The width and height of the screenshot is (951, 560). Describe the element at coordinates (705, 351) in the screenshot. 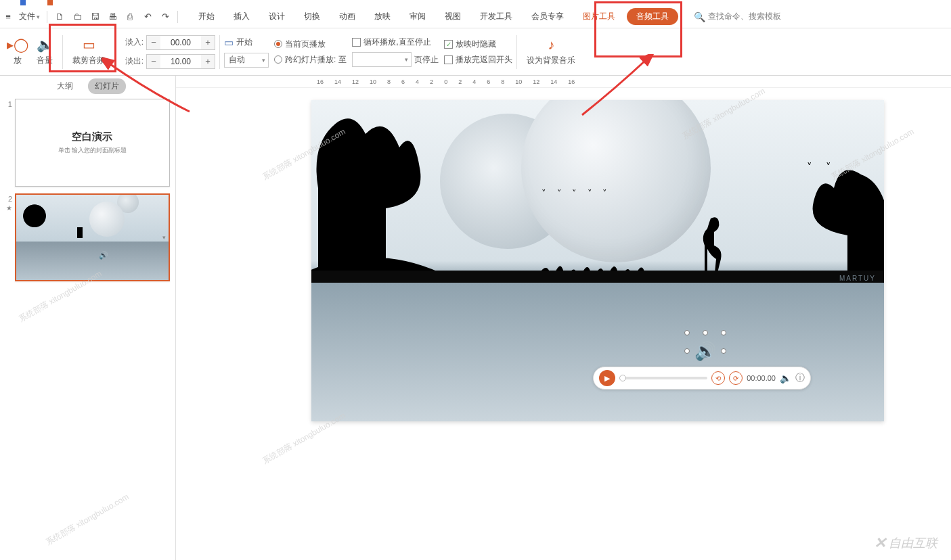

I see `audio-object: 🔊` at that location.